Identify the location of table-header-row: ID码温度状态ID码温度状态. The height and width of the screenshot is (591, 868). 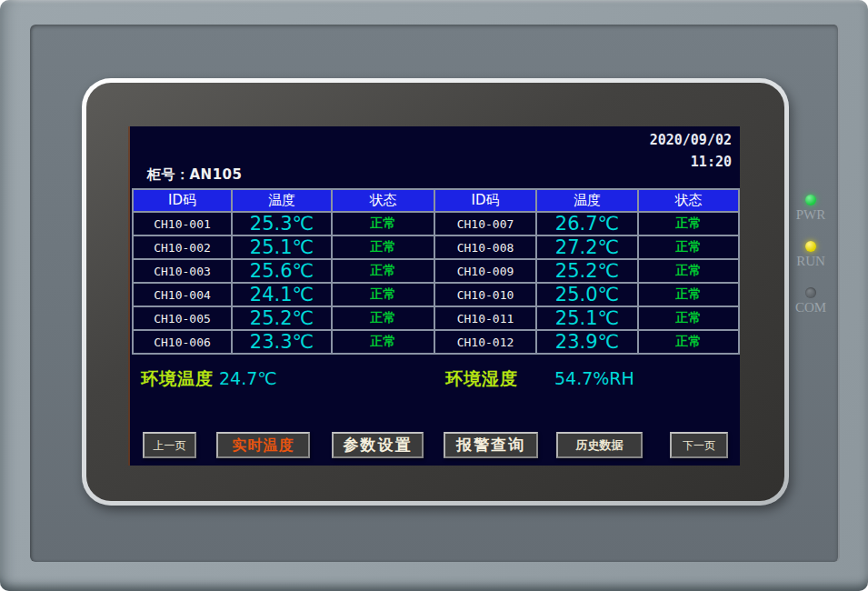
(436, 200).